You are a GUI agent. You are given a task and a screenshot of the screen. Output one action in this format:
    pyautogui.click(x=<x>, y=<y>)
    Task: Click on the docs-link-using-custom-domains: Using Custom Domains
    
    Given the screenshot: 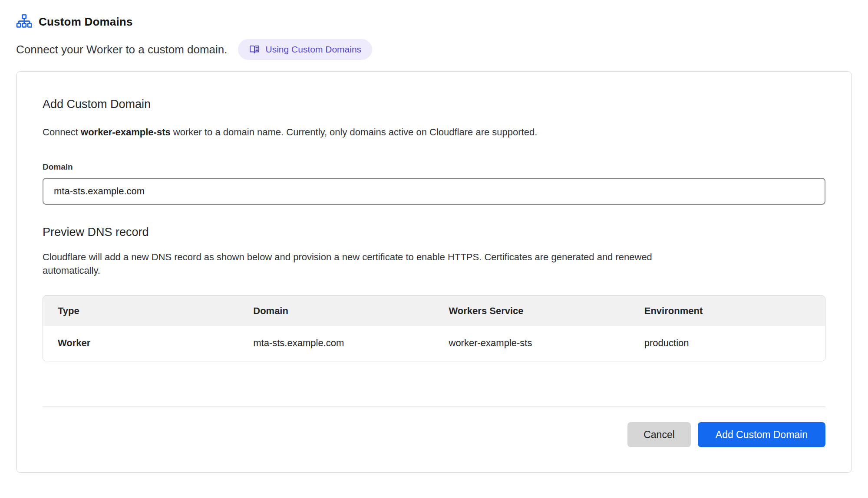 What is the action you would take?
    pyautogui.click(x=305, y=49)
    